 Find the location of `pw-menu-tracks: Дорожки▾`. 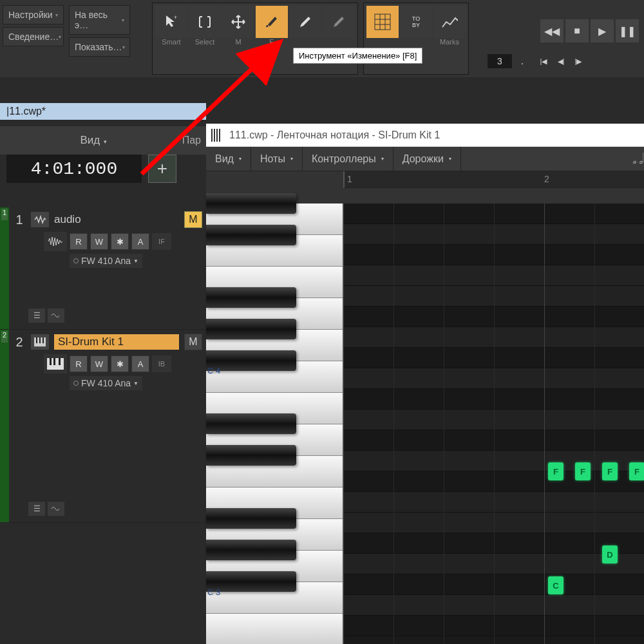

pw-menu-tracks: Дорожки▾ is located at coordinates (428, 158).